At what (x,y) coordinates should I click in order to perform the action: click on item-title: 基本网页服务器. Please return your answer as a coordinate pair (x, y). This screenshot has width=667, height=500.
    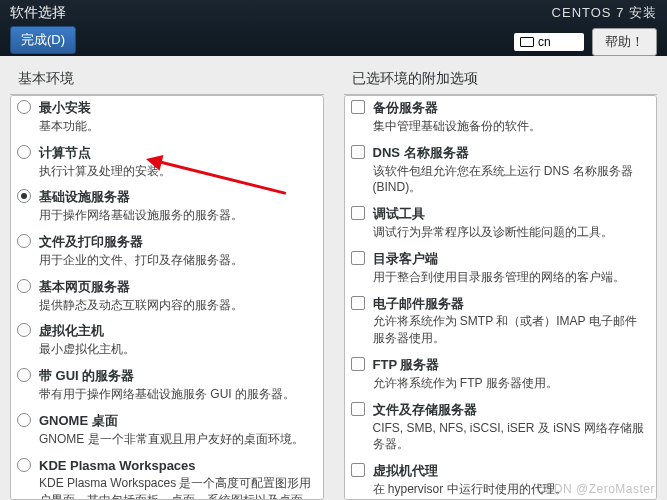
    Looking at the image, I should click on (176, 288).